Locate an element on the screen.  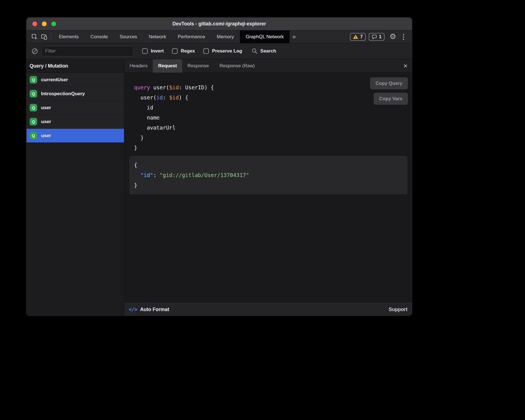
preserve-log-checkbox-label: Preserve Log is located at coordinates (227, 51).